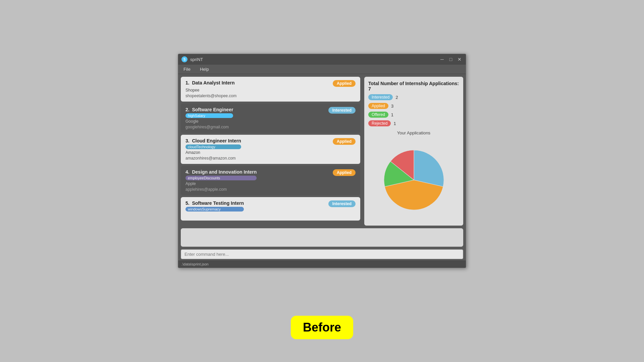 Image resolution: width=644 pixels, height=362 pixels. What do you see at coordinates (322, 254) in the screenshot?
I see `command-input` at bounding box center [322, 254].